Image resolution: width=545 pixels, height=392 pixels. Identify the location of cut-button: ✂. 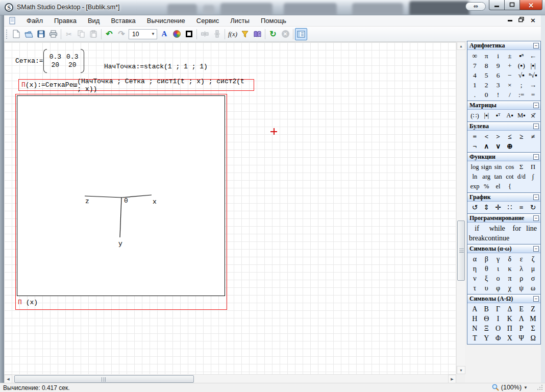
(69, 34).